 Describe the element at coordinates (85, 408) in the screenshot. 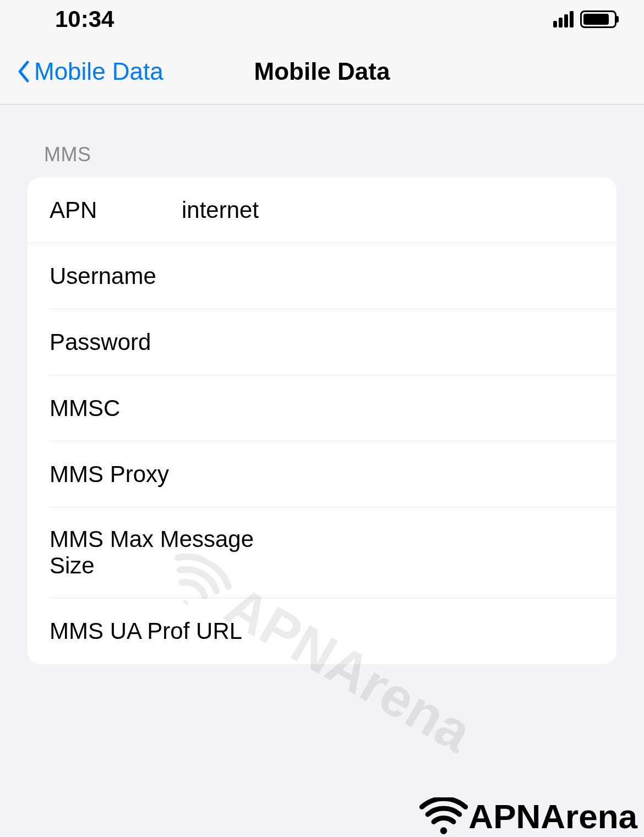

I see `mmsc-label: MMSC` at that location.